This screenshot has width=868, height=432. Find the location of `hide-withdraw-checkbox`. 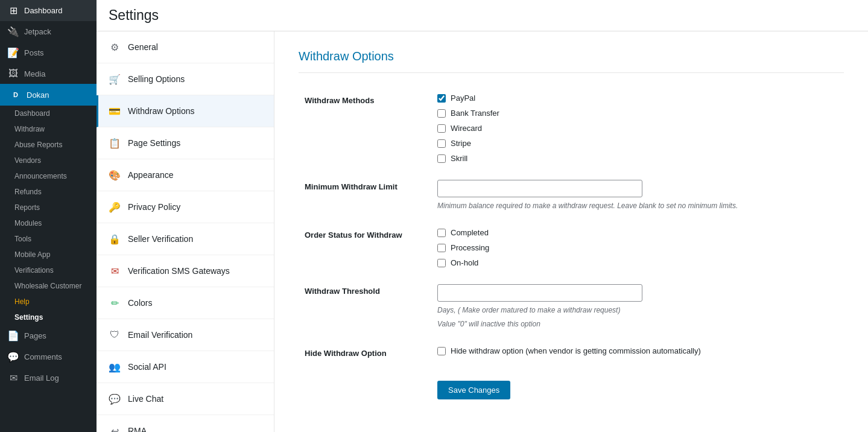

hide-withdraw-checkbox is located at coordinates (442, 351).